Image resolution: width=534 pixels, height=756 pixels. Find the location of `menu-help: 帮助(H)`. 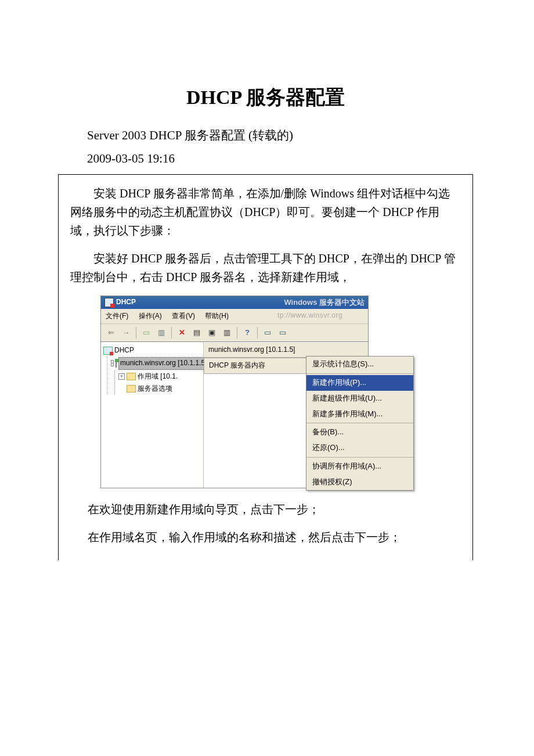

menu-help: 帮助(H) is located at coordinates (217, 316).